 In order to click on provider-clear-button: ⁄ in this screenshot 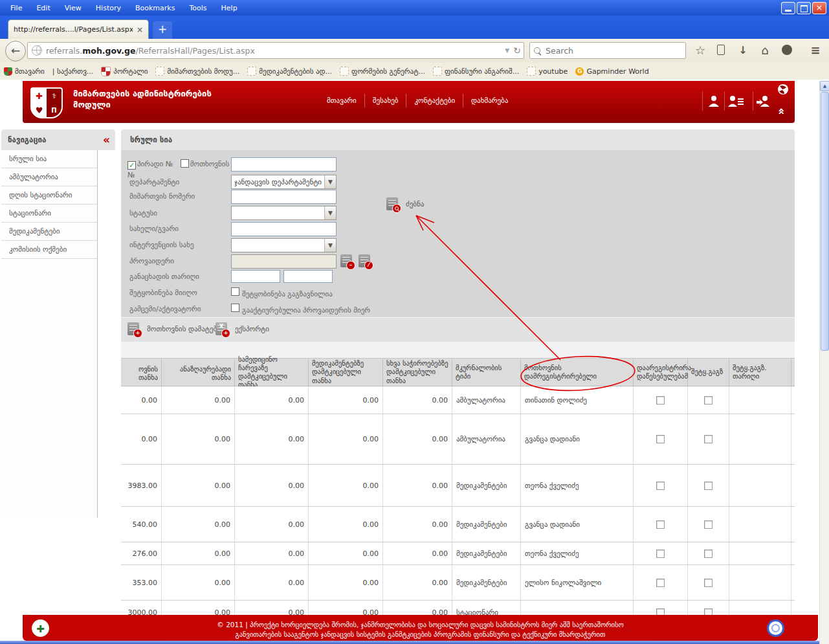, I will do `click(364, 261)`.